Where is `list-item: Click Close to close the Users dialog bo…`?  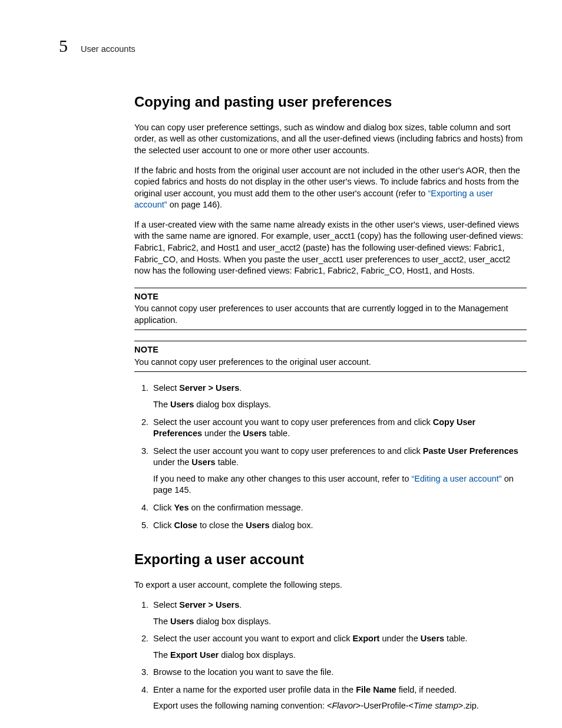 list-item: Click Close to close the Users dialog bo… is located at coordinates (339, 526).